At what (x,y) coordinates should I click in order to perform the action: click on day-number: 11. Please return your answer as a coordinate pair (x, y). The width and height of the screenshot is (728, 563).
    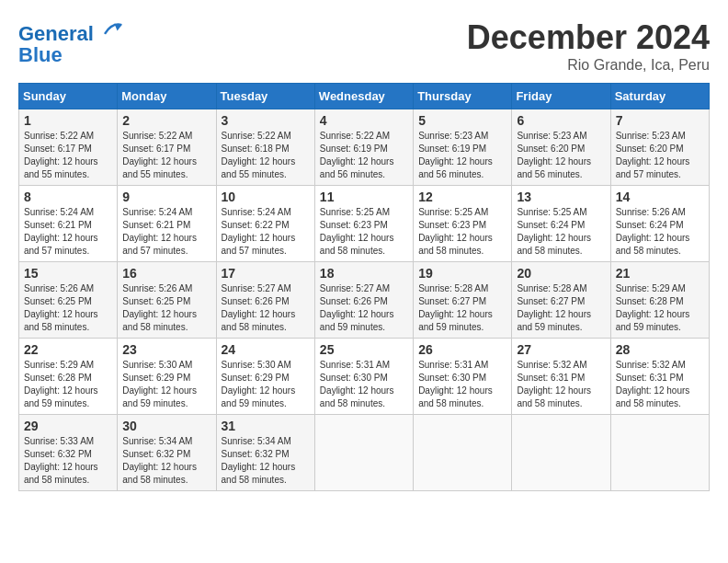
    Looking at the image, I should click on (364, 197).